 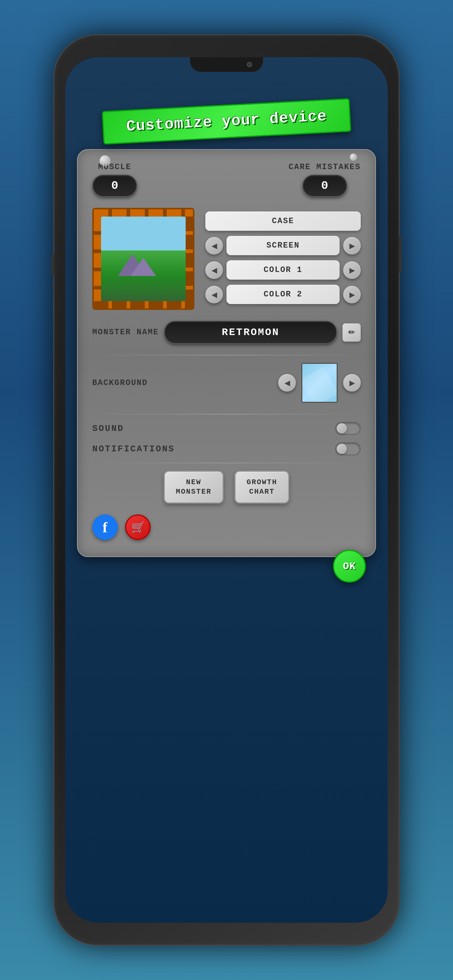 What do you see at coordinates (348, 449) in the screenshot?
I see `notifications-toggle` at bounding box center [348, 449].